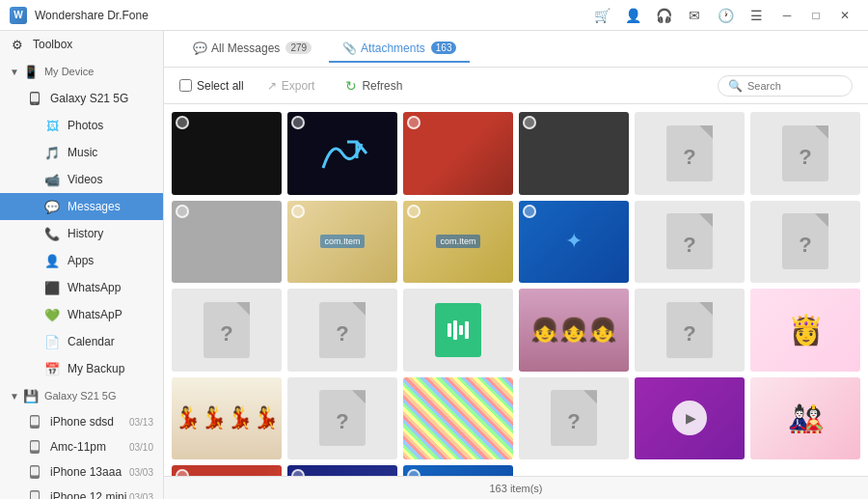 The width and height of the screenshot is (868, 499). I want to click on sidebar-item-music: 🎵 Music, so click(81, 152).